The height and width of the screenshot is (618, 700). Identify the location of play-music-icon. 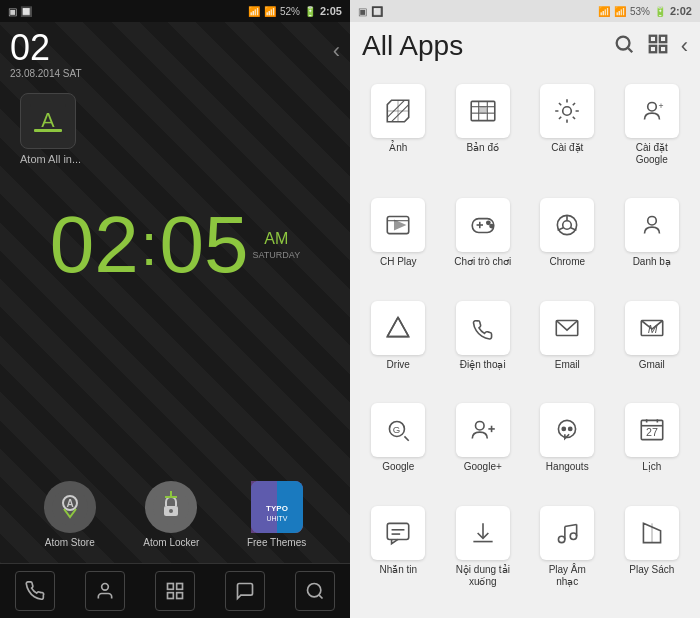
(567, 533).